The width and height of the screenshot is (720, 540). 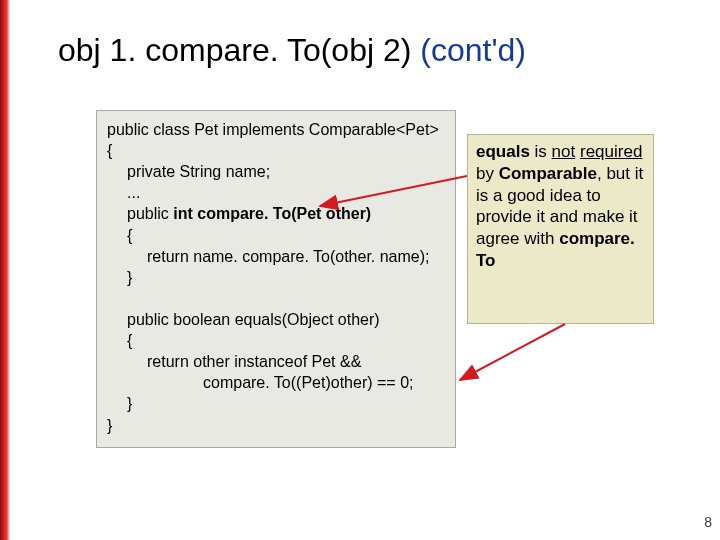 I want to click on note-text: by, so click(x=488, y=174).